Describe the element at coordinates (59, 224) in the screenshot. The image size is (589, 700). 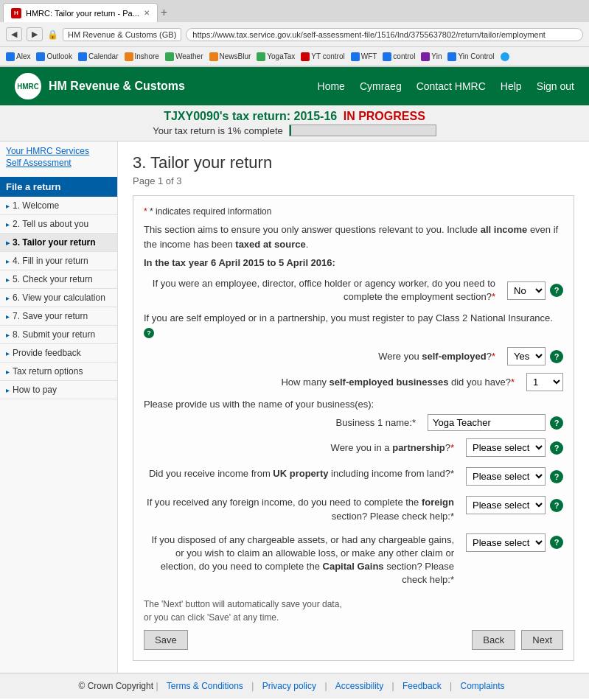
I see `sidebar-item-tell-us: ▸ 2. Tell us about you` at that location.